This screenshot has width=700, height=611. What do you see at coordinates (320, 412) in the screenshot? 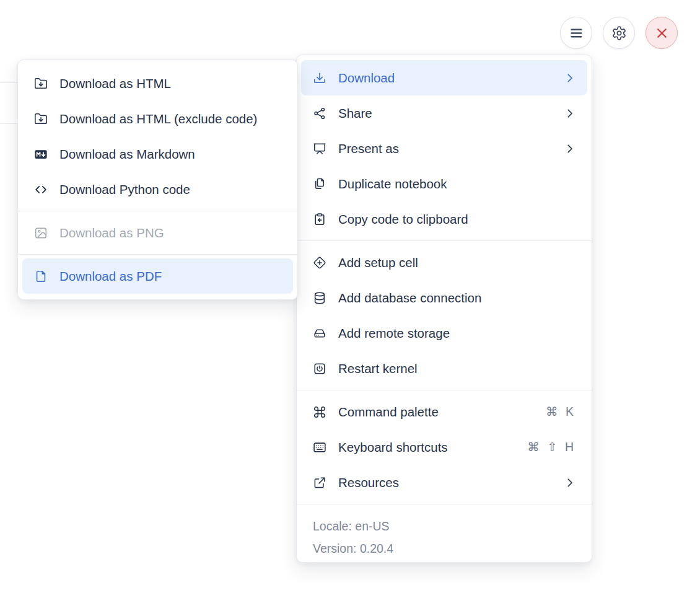
I see `command-icon` at bounding box center [320, 412].